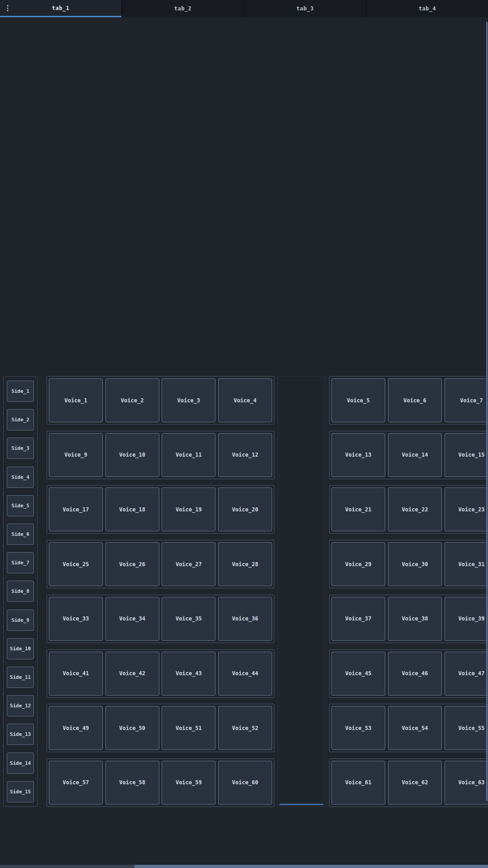 The height and width of the screenshot is (868, 488). I want to click on kebab-menu-icon: ⋮, so click(8, 8).